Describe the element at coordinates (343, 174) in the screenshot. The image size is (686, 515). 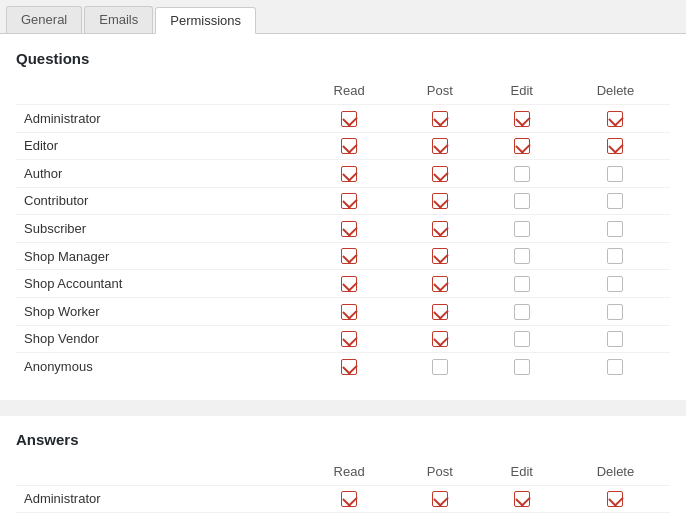
I see `table-row: Author` at that location.